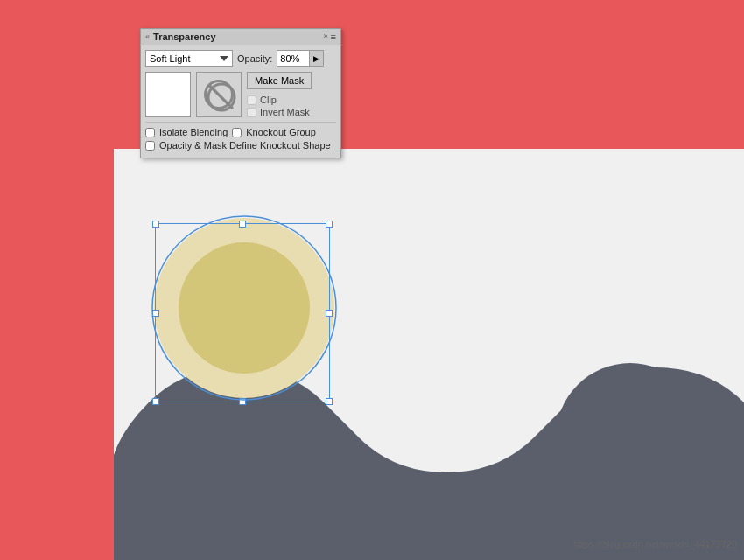  Describe the element at coordinates (316, 59) in the screenshot. I see `opacity-arrow-btn: ▶` at that location.